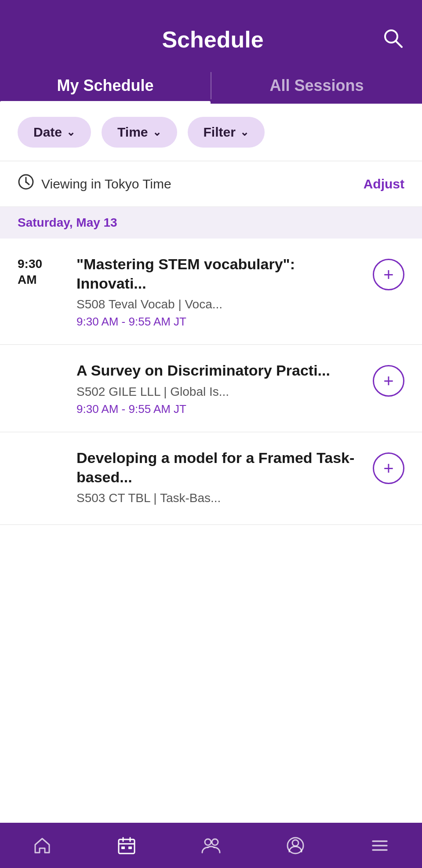  I want to click on home-icon, so click(42, 847).